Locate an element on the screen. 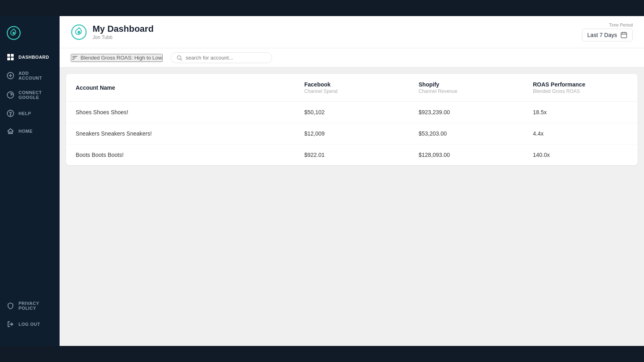 The height and width of the screenshot is (362, 644). sidebar-item-home: HOME is located at coordinates (30, 131).